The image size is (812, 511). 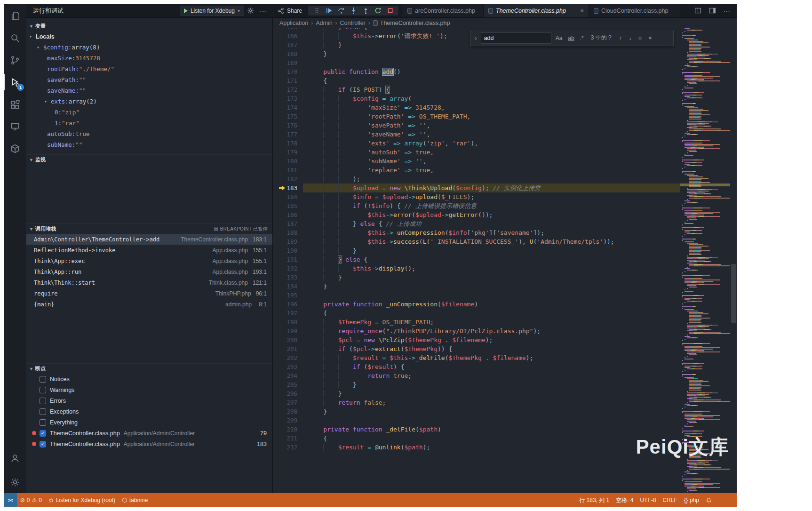 I want to click on editor-more-actions-icon: ···, so click(x=727, y=11).